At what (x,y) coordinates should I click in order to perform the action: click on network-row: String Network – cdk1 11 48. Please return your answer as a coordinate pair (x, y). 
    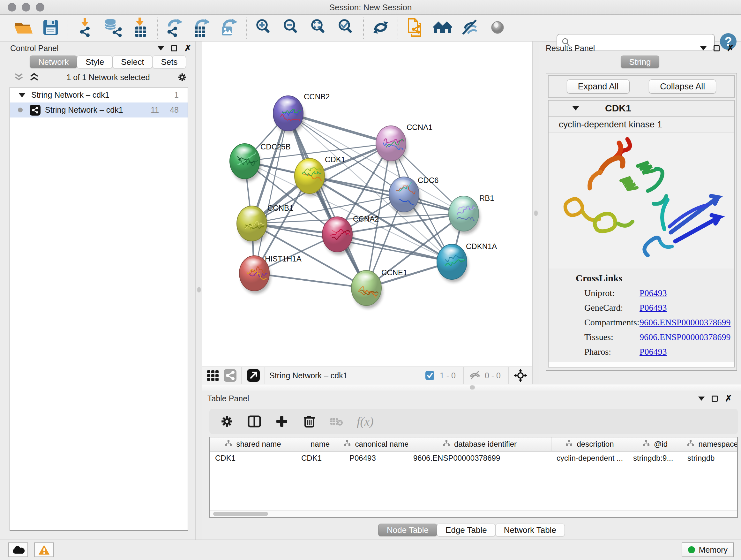
    Looking at the image, I should click on (99, 110).